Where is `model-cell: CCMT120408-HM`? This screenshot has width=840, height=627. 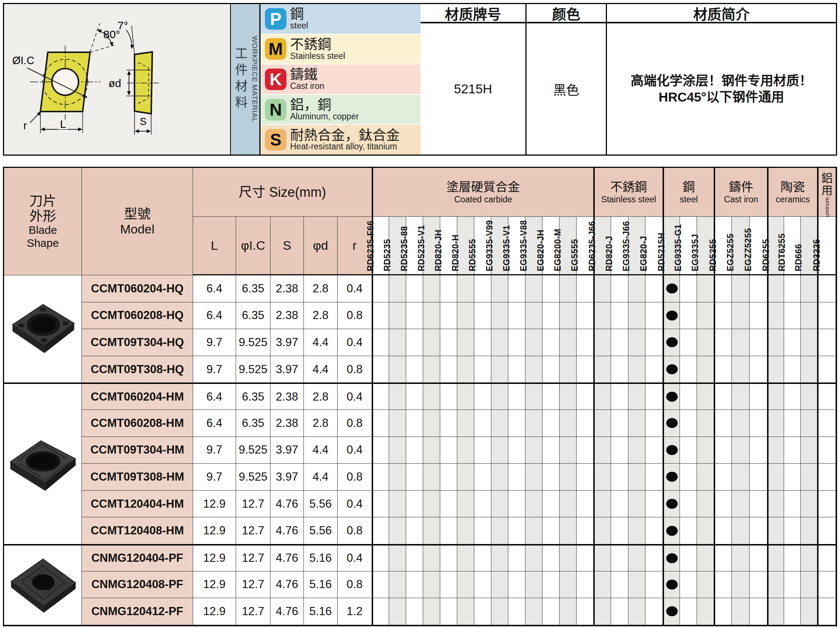 model-cell: CCMT120408-HM is located at coordinates (137, 531).